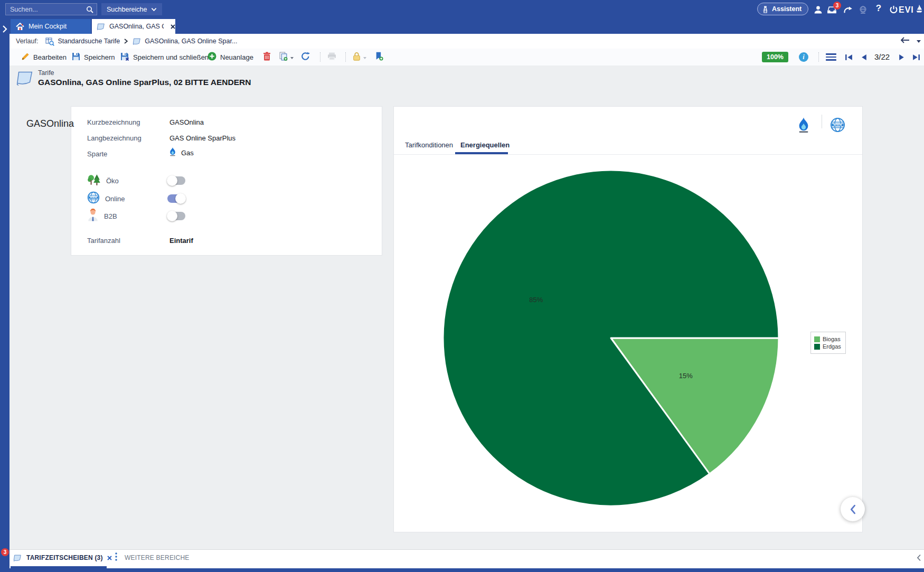 The width and height of the screenshot is (924, 572). Describe the element at coordinates (27, 41) in the screenshot. I see `breadcrumb-prefix: Verlauf:` at that location.